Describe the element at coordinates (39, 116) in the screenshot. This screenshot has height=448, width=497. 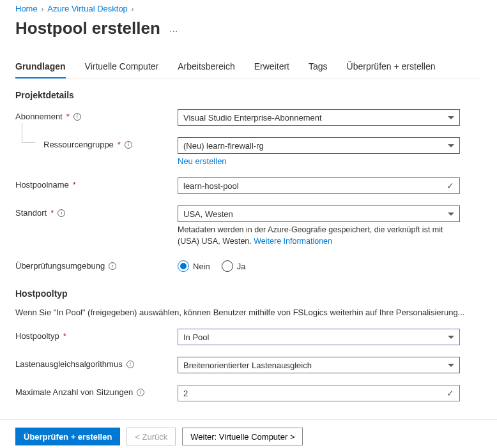
I see `label-subscription: Abonnement` at that location.